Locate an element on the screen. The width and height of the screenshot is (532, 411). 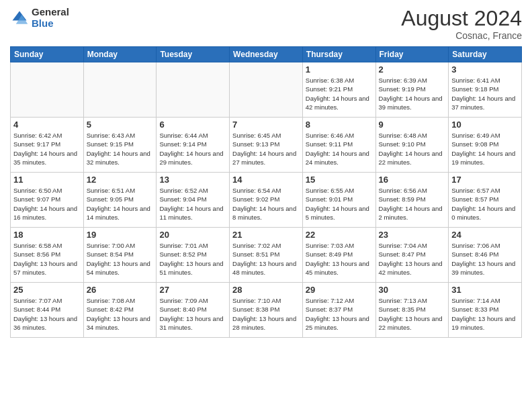
logo-icon is located at coordinates (19, 18).